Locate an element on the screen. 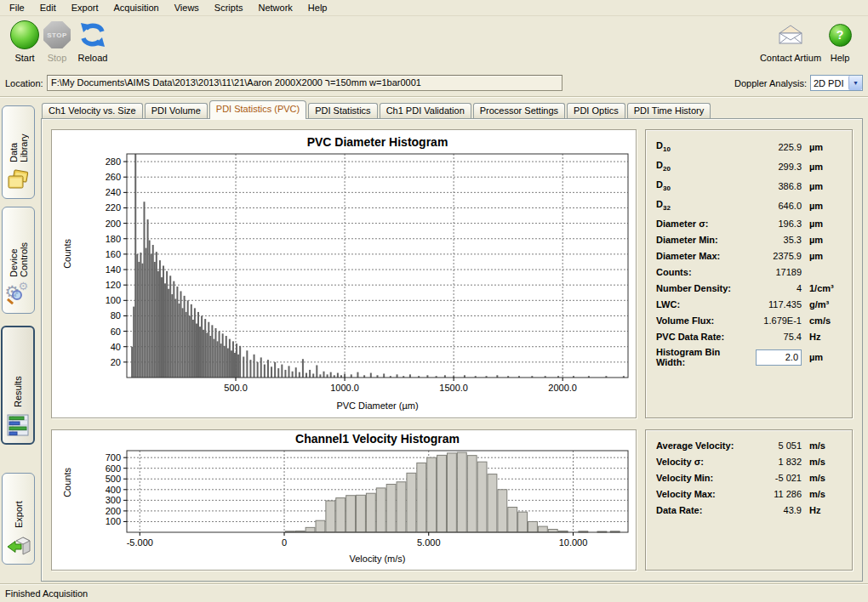 Image resolution: width=868 pixels, height=602 pixels. stop-icon: STOP is located at coordinates (57, 35).